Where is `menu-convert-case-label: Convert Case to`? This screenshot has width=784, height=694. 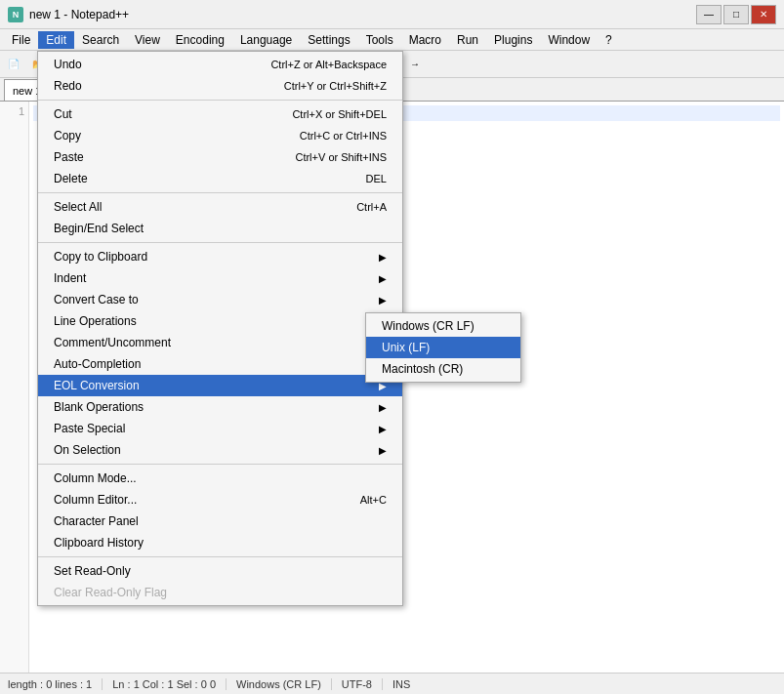 menu-convert-case-label: Convert Case to is located at coordinates (96, 300).